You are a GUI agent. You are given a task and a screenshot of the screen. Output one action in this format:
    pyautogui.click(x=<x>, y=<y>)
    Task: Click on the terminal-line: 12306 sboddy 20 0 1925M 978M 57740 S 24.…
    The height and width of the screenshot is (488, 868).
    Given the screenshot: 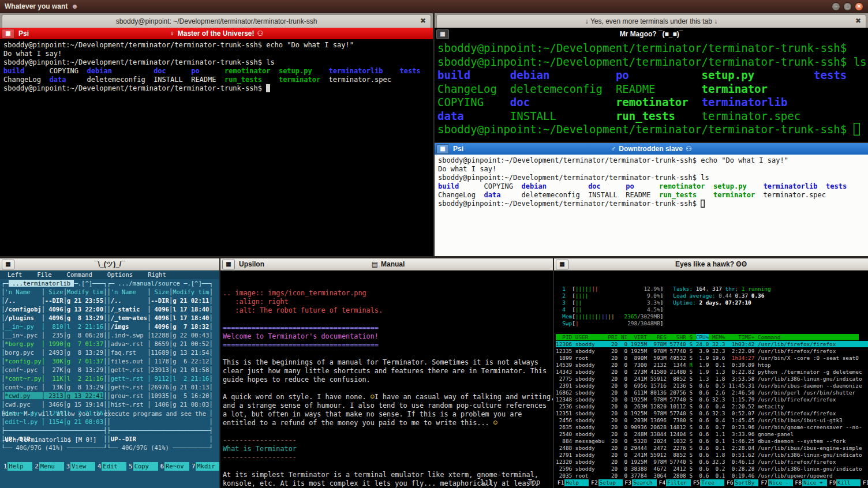 What is the action you would take?
    pyautogui.click(x=711, y=344)
    